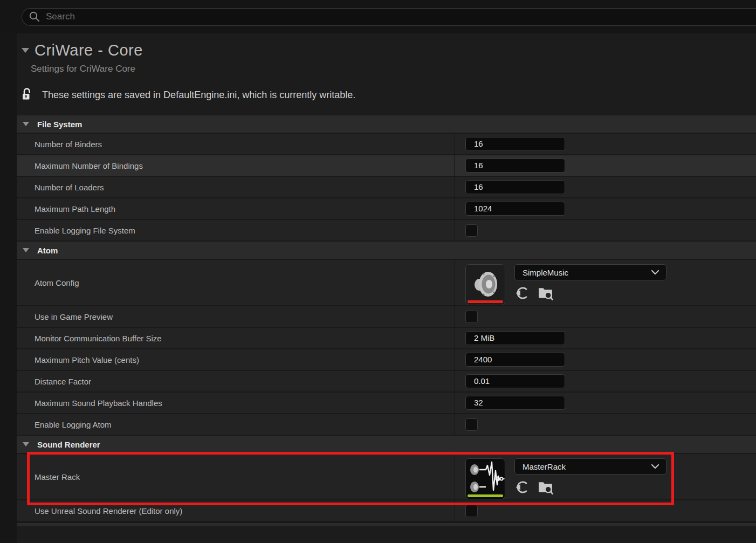 The width and height of the screenshot is (756, 543). What do you see at coordinates (516, 403) in the screenshot?
I see `maximum-sound-playback-handles-input: 32` at bounding box center [516, 403].